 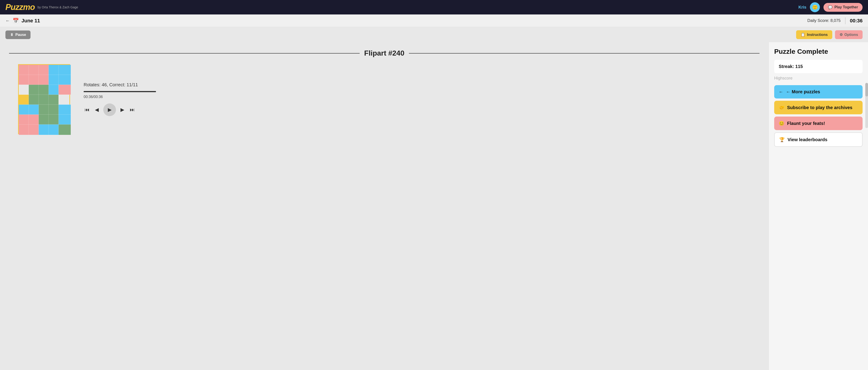 What do you see at coordinates (781, 92) in the screenshot?
I see `more-puzzles-icon: ←` at bounding box center [781, 92].